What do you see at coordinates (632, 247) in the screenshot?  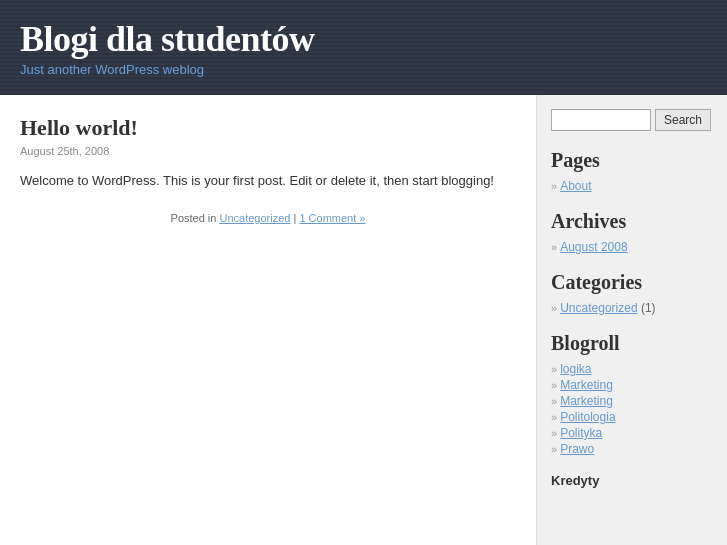 I see `archives-list: August 2008` at bounding box center [632, 247].